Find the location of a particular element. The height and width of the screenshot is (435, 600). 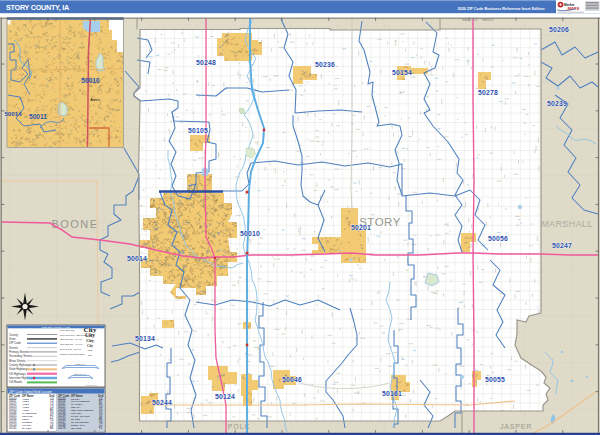

svg-text: 50236 is located at coordinates (325, 64).